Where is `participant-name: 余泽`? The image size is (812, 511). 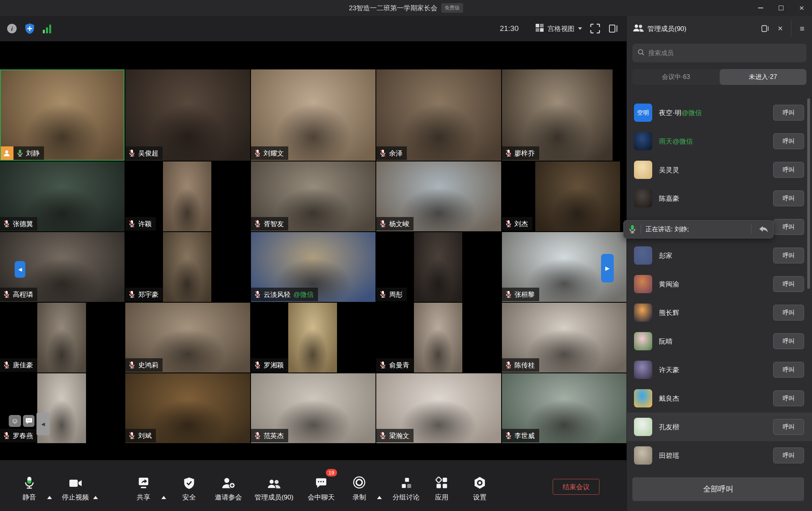
participant-name: 余泽 is located at coordinates (396, 153).